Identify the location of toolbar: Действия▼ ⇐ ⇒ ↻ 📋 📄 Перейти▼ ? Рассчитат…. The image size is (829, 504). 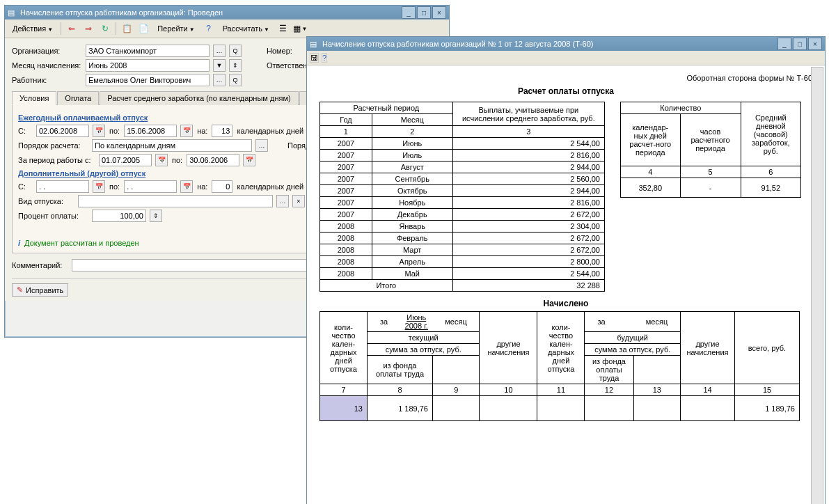
(227, 29).